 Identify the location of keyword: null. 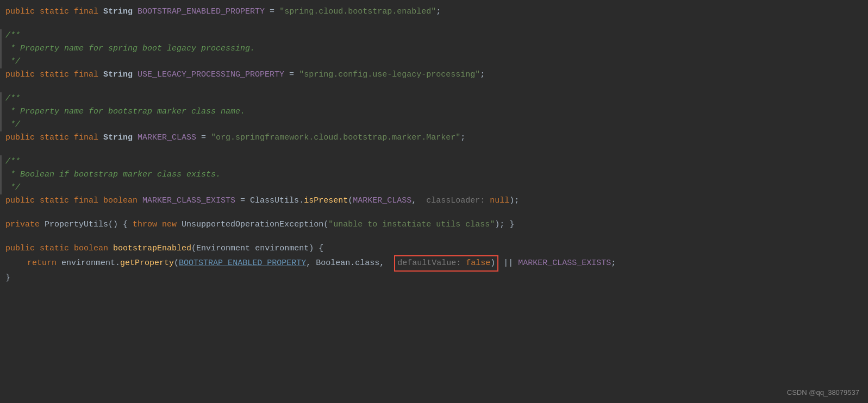
(499, 201).